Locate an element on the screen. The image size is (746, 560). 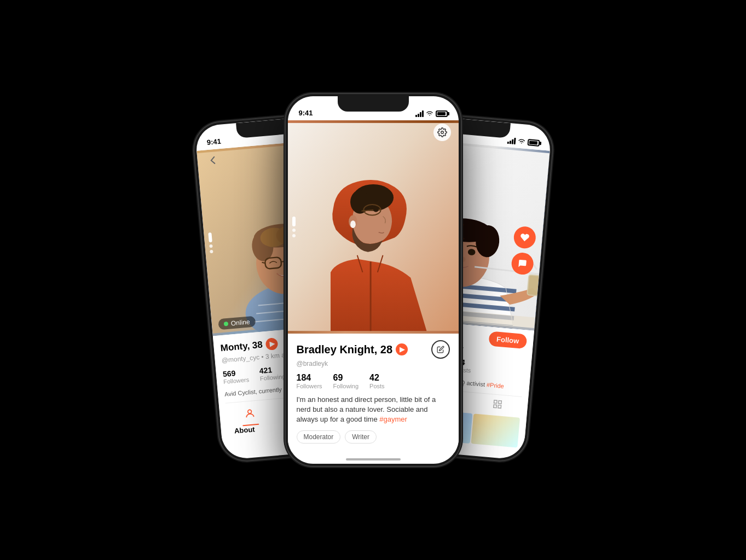
username-center: @bradleyk is located at coordinates (373, 364).